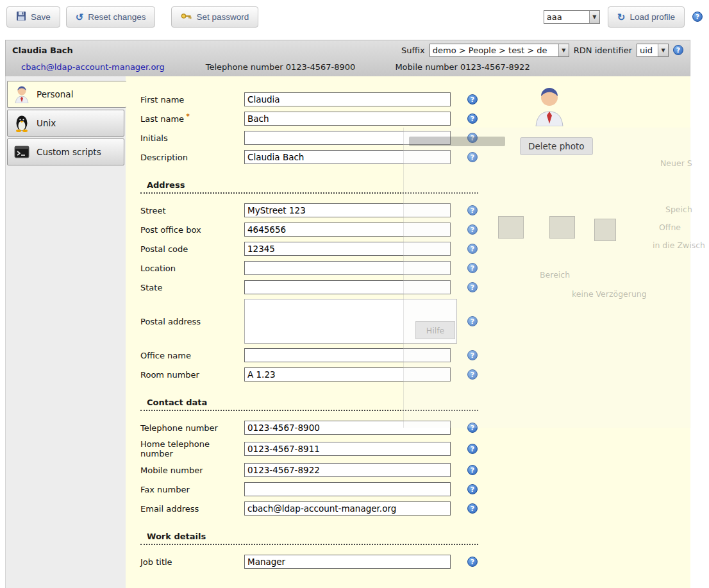 This screenshot has height=588, width=709. What do you see at coordinates (494, 50) in the screenshot?
I see `suffix-select-value: demo > People > test > de` at bounding box center [494, 50].